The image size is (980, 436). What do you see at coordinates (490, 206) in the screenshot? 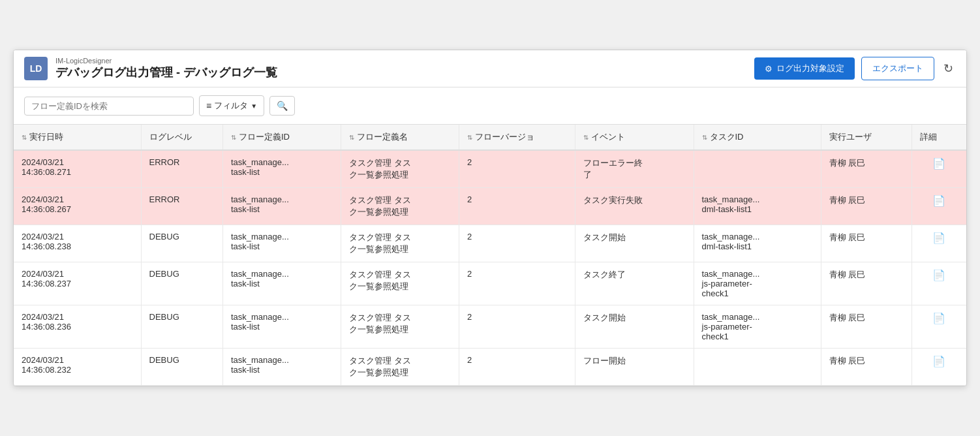
I see `table-row: 2024/03/2114:36:08.267ERRORtask_manage..…` at bounding box center [490, 206].